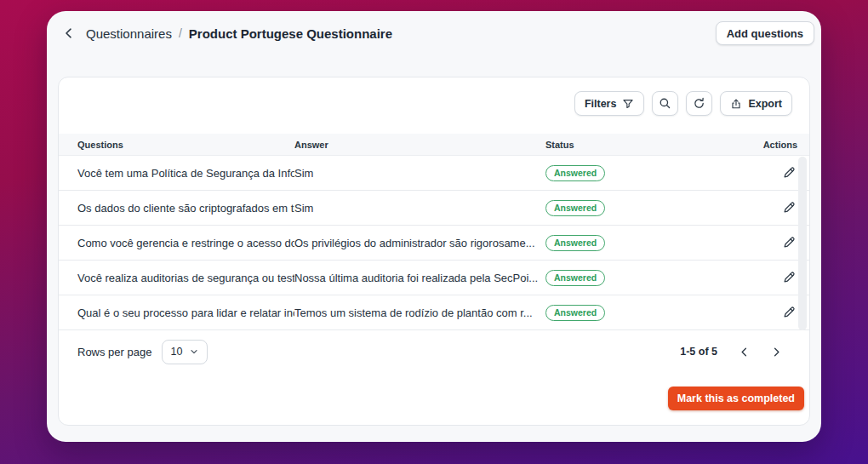  What do you see at coordinates (434, 174) in the screenshot?
I see `table-row: Você tem uma Política de Segurança da In…` at bounding box center [434, 174].